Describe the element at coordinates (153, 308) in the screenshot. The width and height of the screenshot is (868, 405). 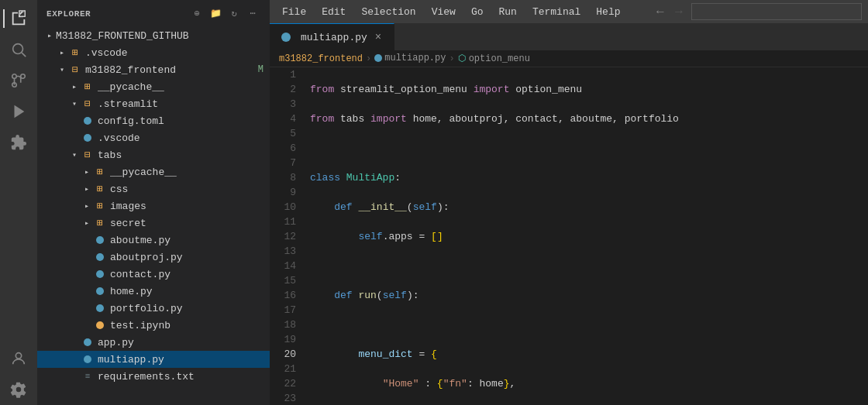
I see `sidebar-item-portfolio: ▸ portfolio.py` at that location.